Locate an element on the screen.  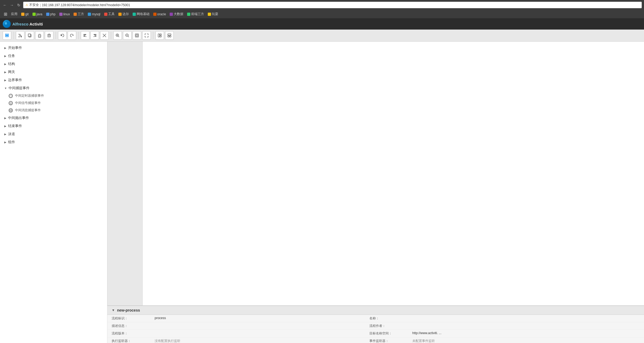
app-title-alfresco: Alfresco is located at coordinates (20, 24).